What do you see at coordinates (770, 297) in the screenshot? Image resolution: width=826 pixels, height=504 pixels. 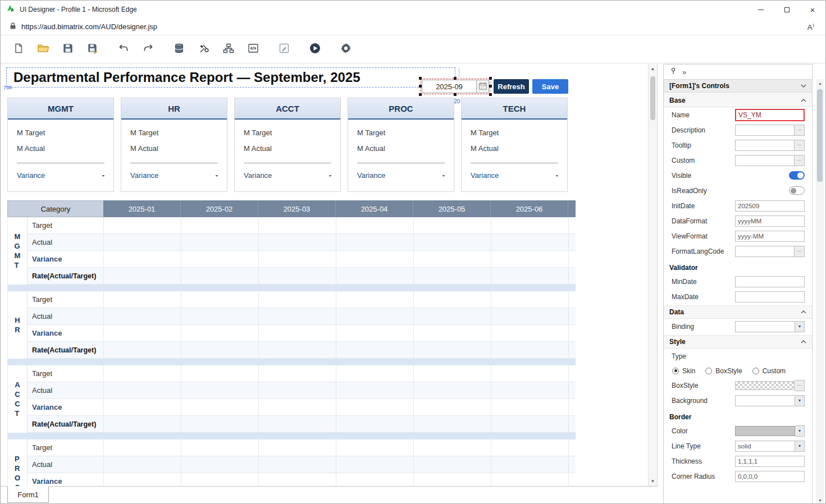 I see `maxdate-input` at bounding box center [770, 297].